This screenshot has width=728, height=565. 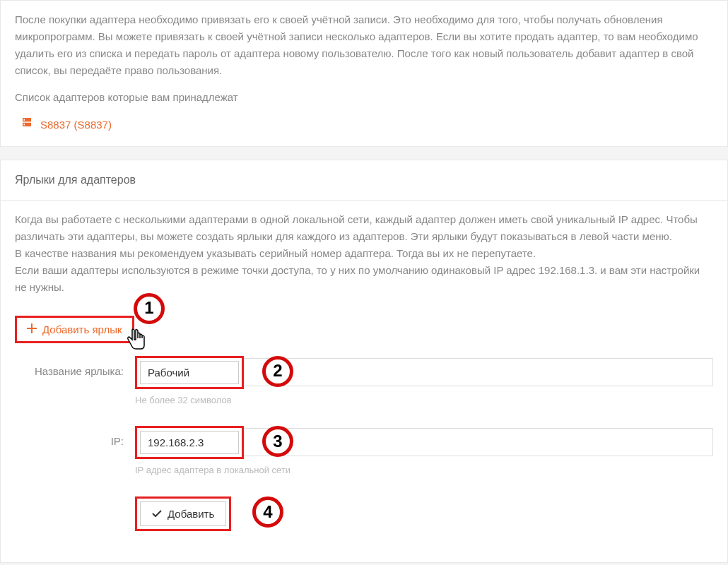 What do you see at coordinates (364, 181) in the screenshot?
I see `shortcuts-header: Ярлыки для адаптеров` at bounding box center [364, 181].